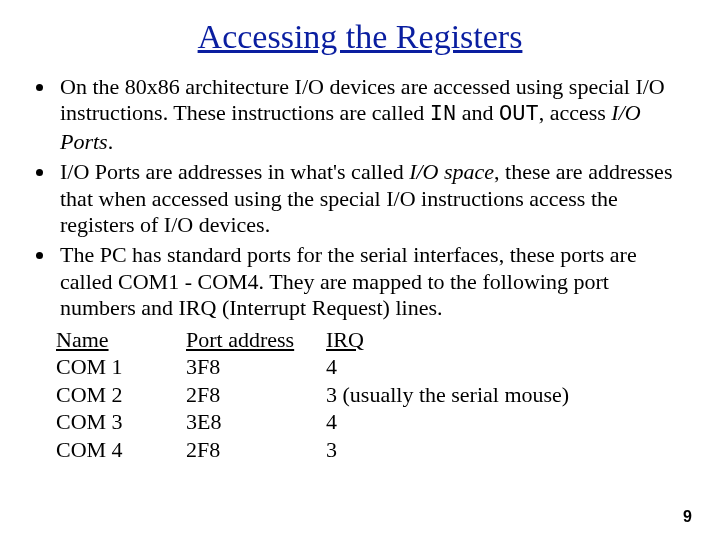 This screenshot has height=540, width=720. What do you see at coordinates (256, 340) in the screenshot?
I see `header-port-address: Port address` at bounding box center [256, 340].